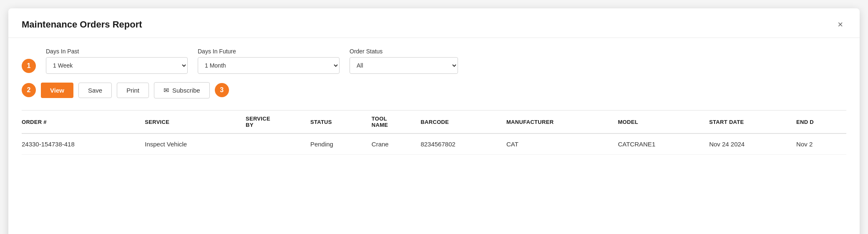  What do you see at coordinates (752, 122) in the screenshot?
I see `col-start-date: START DATE` at bounding box center [752, 122].